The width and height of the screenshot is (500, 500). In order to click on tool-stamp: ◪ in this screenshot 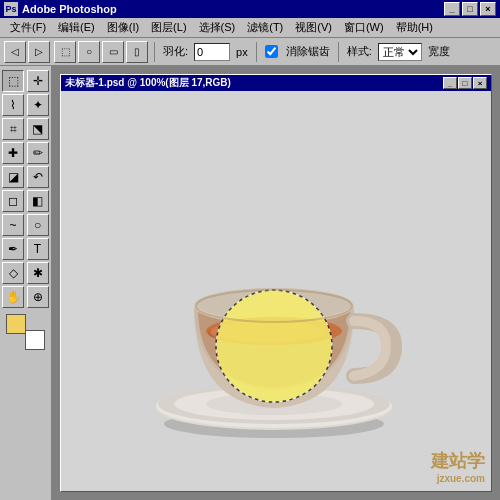, I will do `click(13, 177)`.